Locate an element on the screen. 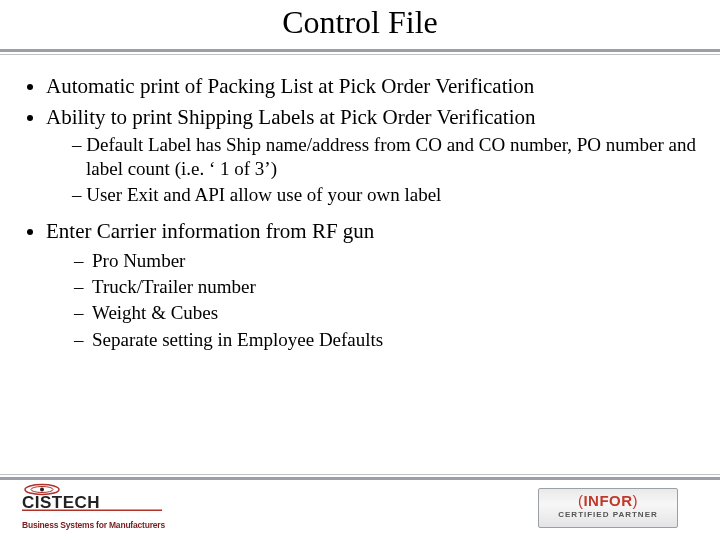 This screenshot has width=720, height=540. sub-bullet-text: Default Label has Ship name/address from… is located at coordinates (391, 156).